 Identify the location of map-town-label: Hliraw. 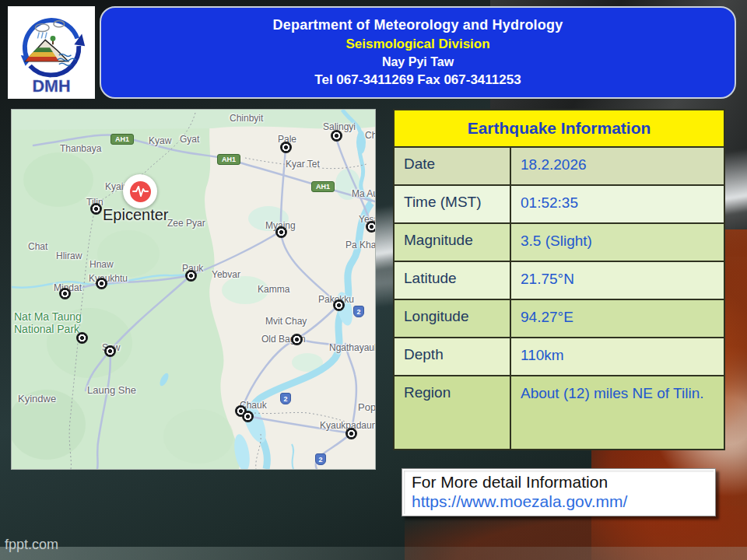
(68, 256).